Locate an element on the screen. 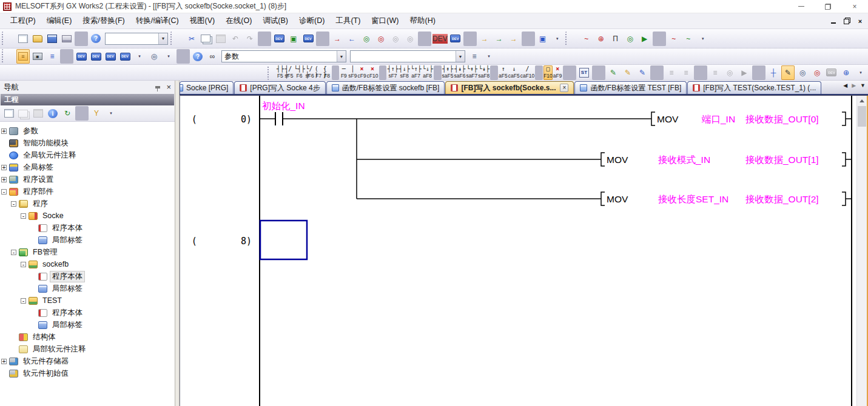 Image resolution: width=868 pixels, height=406 pixels. device-comment-button: DEV is located at coordinates (279, 39).